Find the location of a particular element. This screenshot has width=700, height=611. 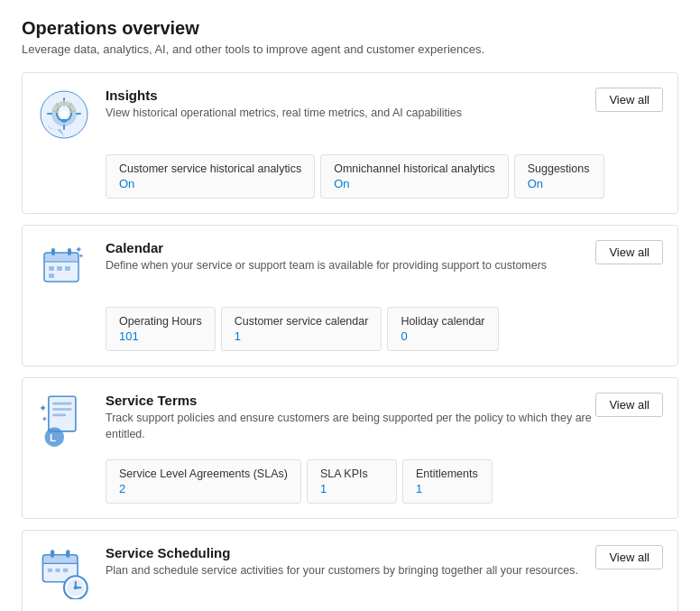

section-info-insights: InsightsView historical operational metr… is located at coordinates (350, 105).